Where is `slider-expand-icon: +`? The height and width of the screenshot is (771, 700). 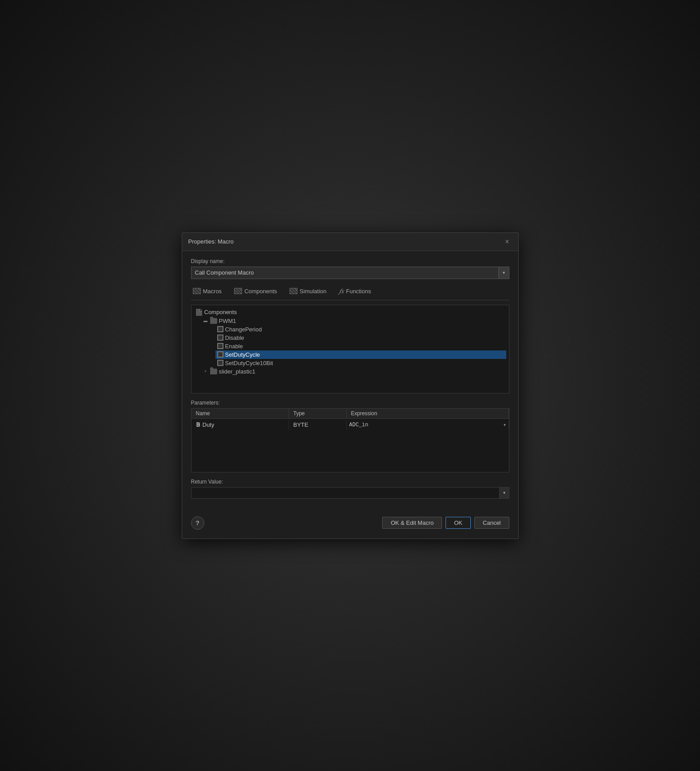 slider-expand-icon: + is located at coordinates (206, 371).